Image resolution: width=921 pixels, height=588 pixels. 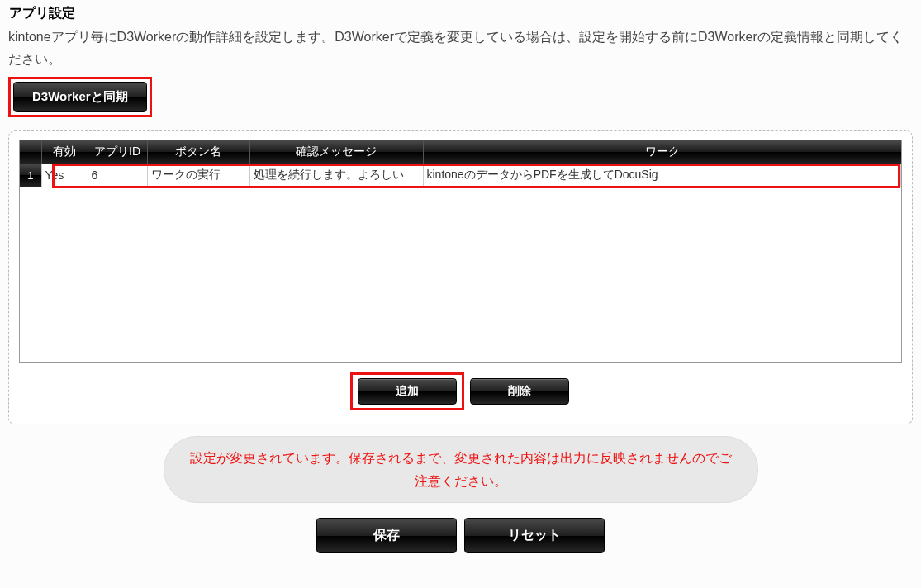 I want to click on col-header-work: ワーク, so click(x=662, y=152).